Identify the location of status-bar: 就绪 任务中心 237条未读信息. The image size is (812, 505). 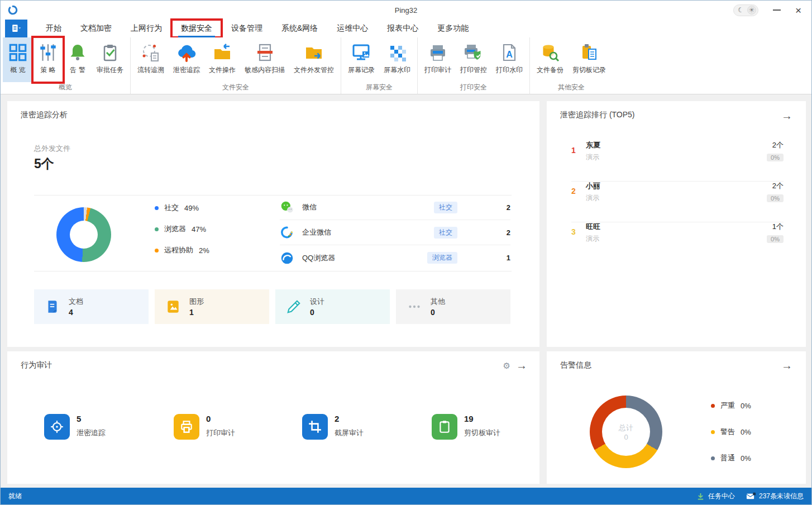
(406, 496).